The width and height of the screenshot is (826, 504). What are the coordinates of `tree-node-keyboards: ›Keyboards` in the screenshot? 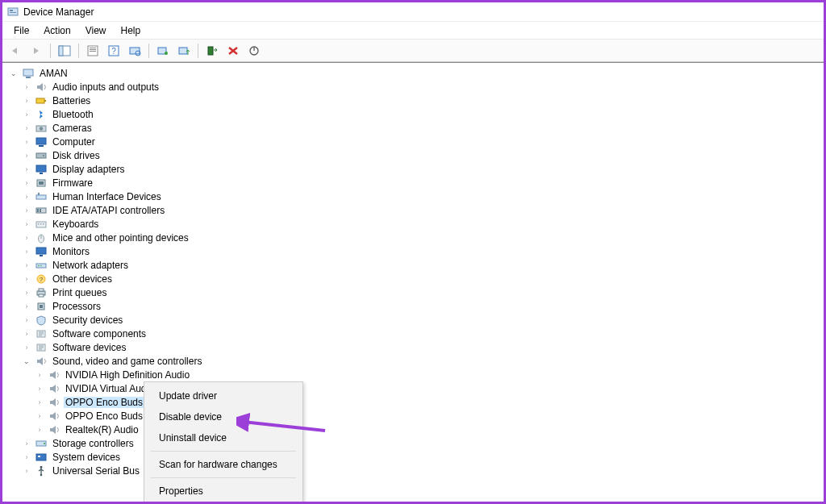 It's located at (413, 224).